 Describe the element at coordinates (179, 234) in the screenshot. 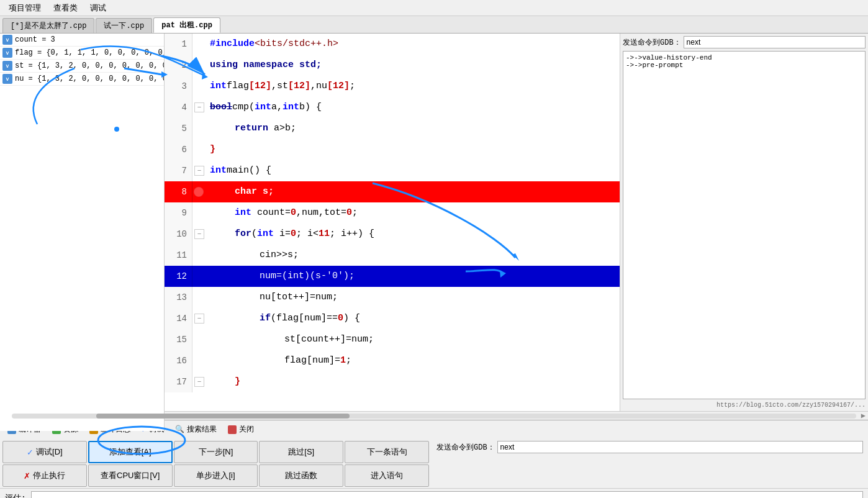

I see `line-num-10: 10` at that location.